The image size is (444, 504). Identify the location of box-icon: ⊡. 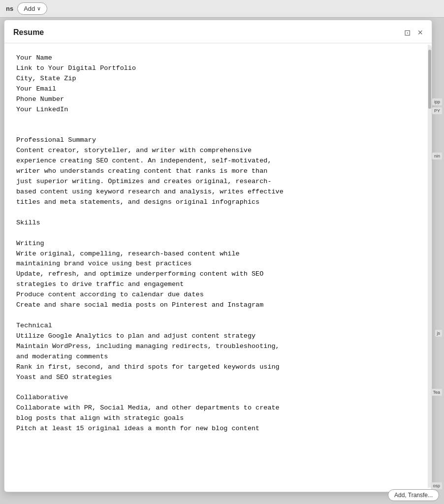
(407, 32).